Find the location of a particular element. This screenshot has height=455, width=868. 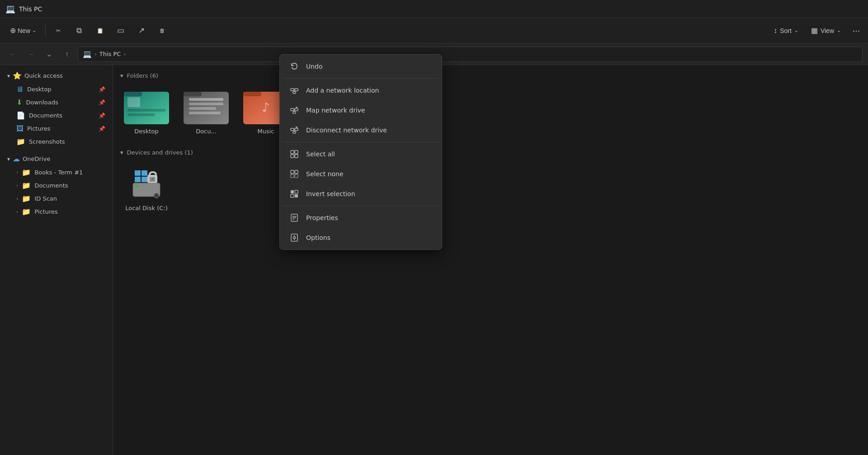

up-button: ↑ is located at coordinates (67, 54).